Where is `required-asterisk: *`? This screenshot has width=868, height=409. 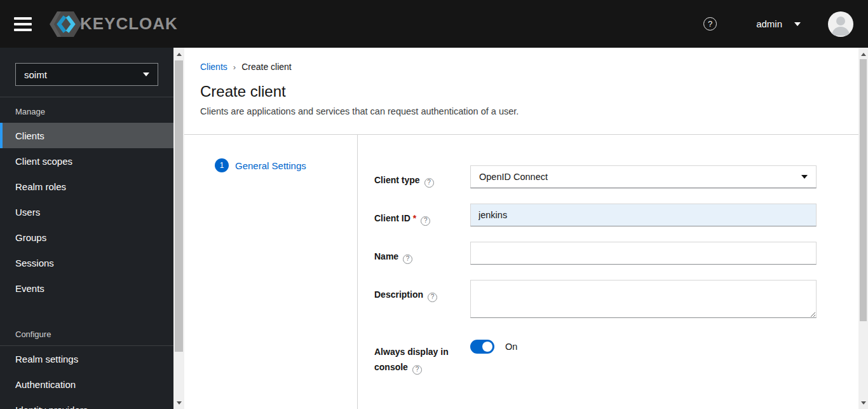 required-asterisk: * is located at coordinates (414, 218).